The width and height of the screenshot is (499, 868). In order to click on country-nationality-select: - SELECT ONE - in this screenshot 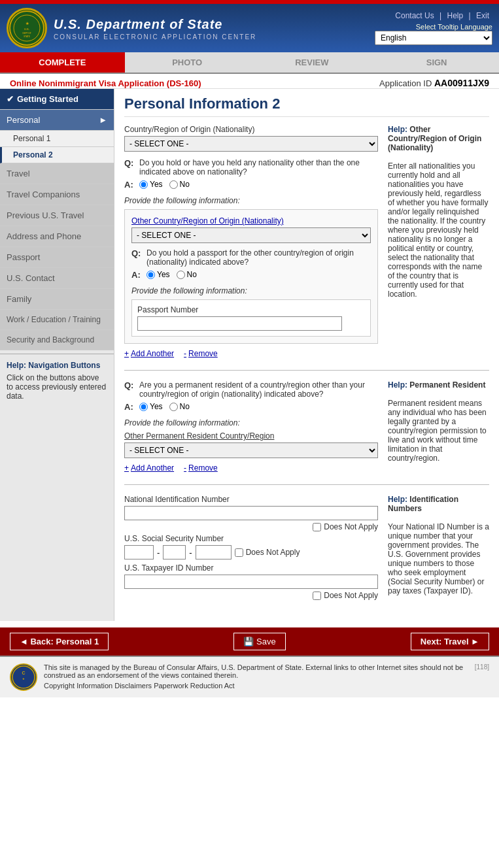, I will do `click(251, 144)`.